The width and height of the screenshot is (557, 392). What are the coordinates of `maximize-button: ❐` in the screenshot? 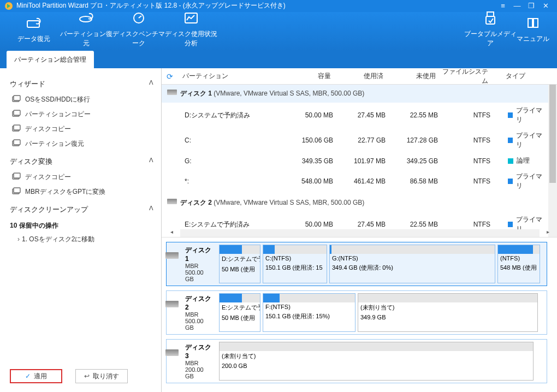 It's located at (531, 5).